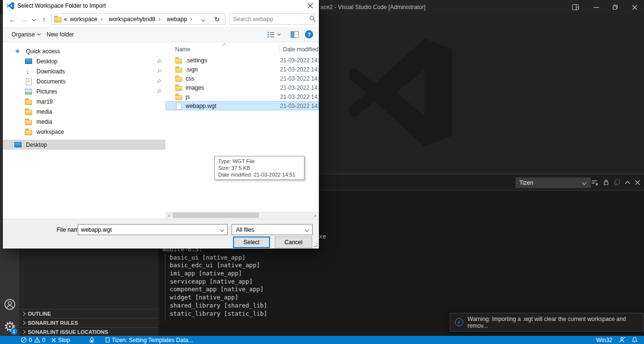  What do you see at coordinates (301, 49) in the screenshot?
I see `date-column-header: Date modified` at bounding box center [301, 49].